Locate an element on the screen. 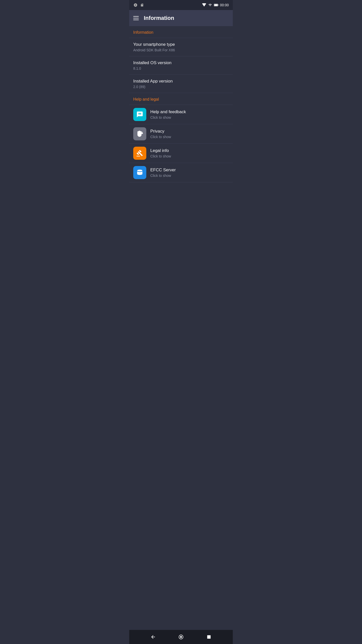 The width and height of the screenshot is (362, 644). wifi-icon is located at coordinates (204, 5).